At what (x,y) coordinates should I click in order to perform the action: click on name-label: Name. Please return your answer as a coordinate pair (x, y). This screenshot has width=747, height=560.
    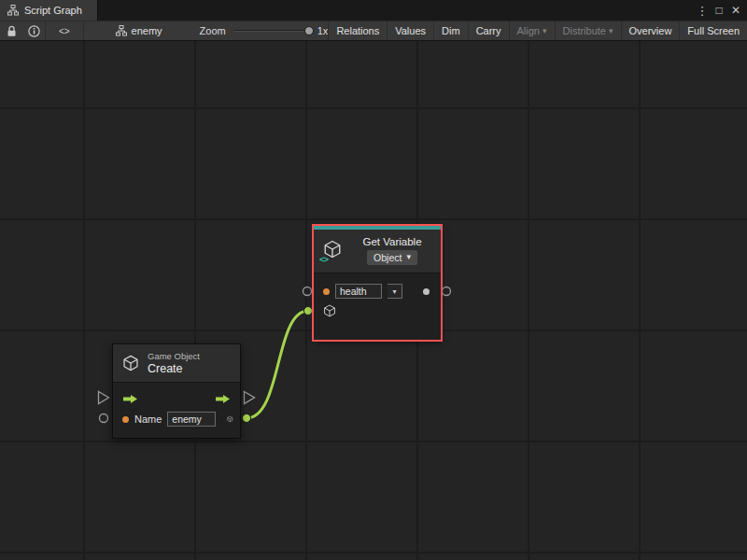
    Looking at the image, I should click on (148, 419).